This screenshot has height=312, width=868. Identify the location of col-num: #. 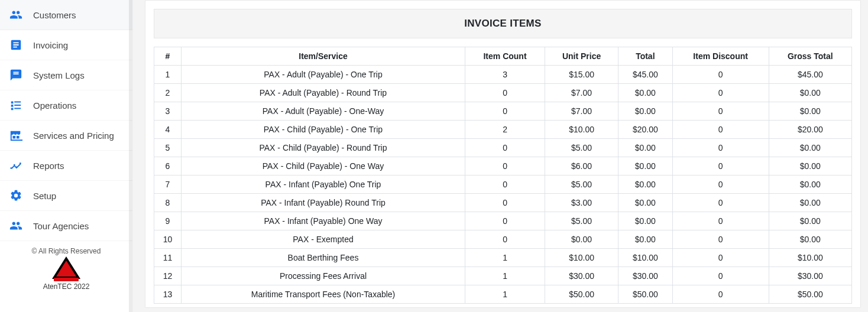
(168, 57).